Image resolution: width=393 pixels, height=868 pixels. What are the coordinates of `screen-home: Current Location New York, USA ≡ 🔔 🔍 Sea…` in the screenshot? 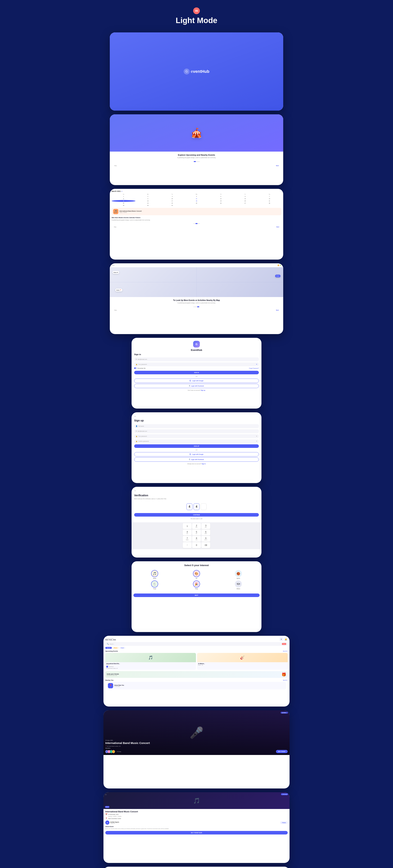 It's located at (197, 671).